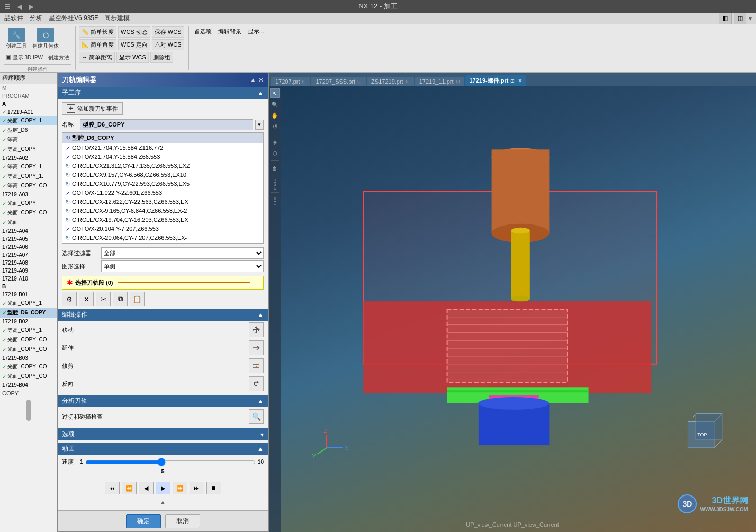 This screenshot has width=756, height=532. I want to click on save-wcs2-btn: △对 WCS, so click(168, 44).